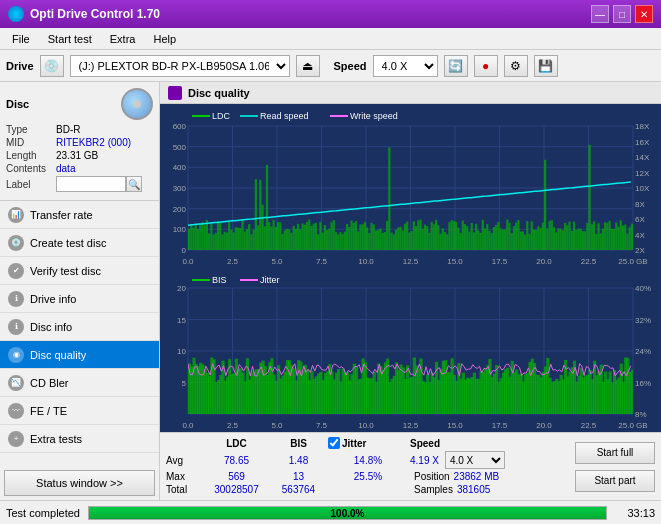 Image resolution: width=661 pixels, height=524 pixels. What do you see at coordinates (350, 66) in the screenshot?
I see `speed-label: Speed` at bounding box center [350, 66].